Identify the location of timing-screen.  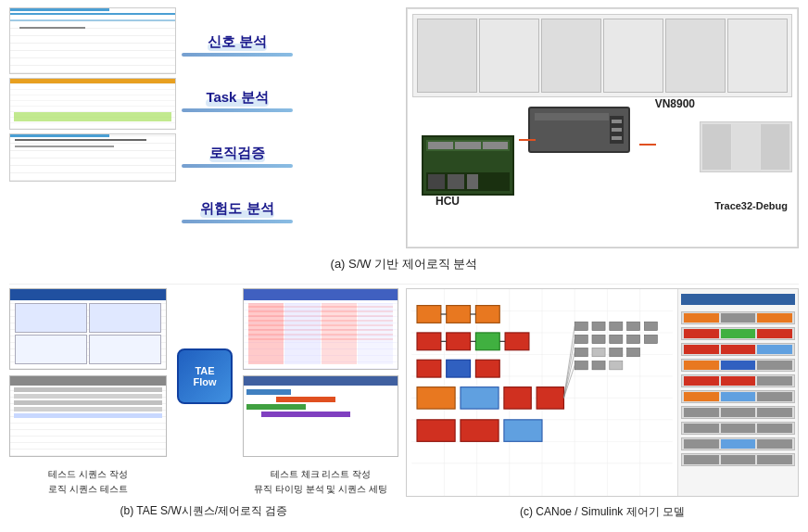
(321, 416).